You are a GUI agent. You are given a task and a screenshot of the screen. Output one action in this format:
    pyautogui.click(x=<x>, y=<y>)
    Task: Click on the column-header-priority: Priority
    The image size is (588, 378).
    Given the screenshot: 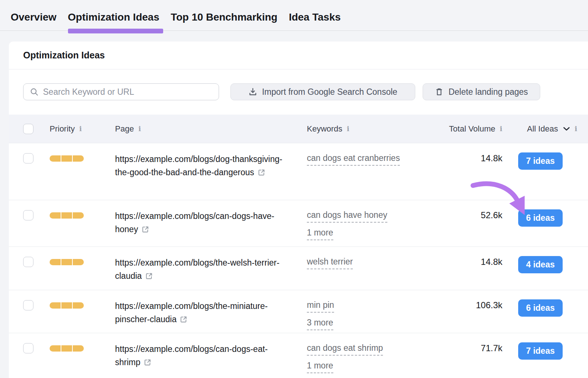 What is the action you would take?
    pyautogui.click(x=62, y=129)
    